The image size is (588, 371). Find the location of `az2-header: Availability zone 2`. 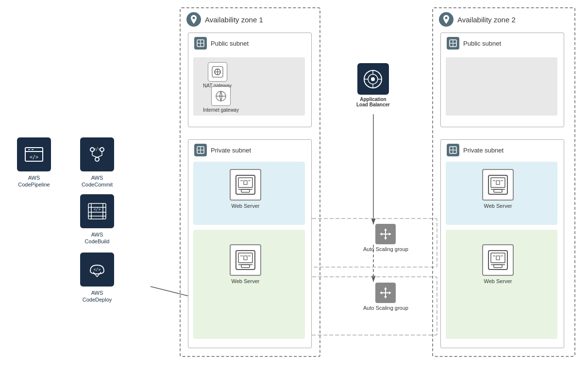

az2-header: Availability zone 2 is located at coordinates (504, 19).